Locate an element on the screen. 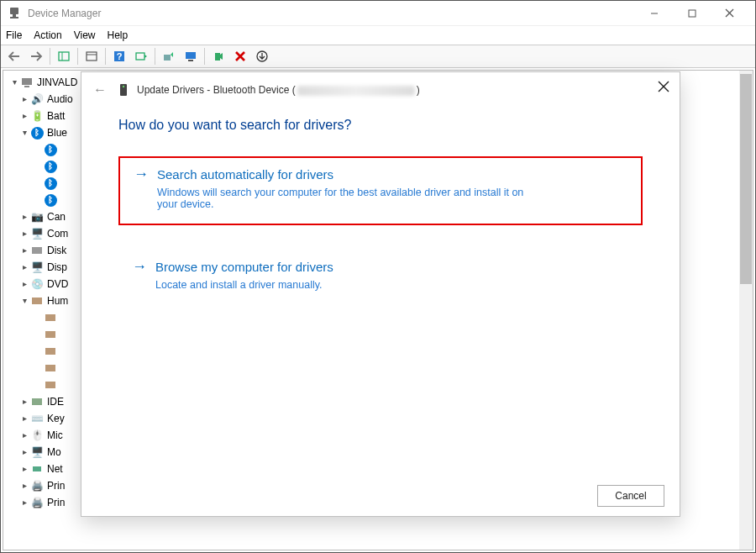 The height and width of the screenshot is (553, 756). camera-icon: 📷 is located at coordinates (37, 217).